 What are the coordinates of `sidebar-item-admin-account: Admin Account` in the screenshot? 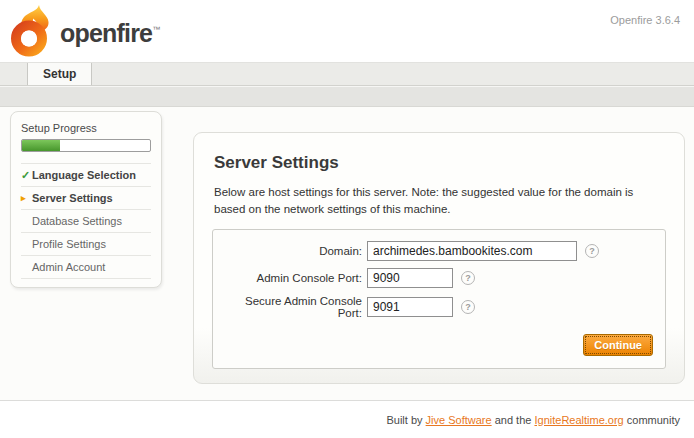 It's located at (86, 268).